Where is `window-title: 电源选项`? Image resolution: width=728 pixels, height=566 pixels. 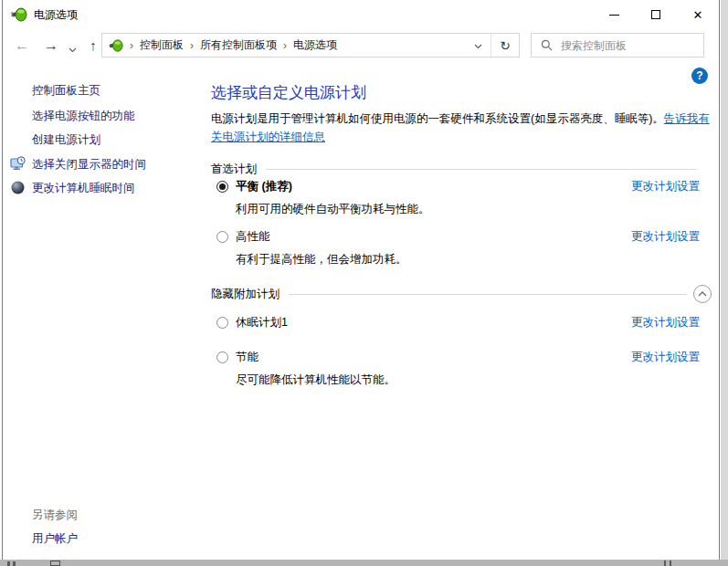
window-title: 电源选项 is located at coordinates (56, 15).